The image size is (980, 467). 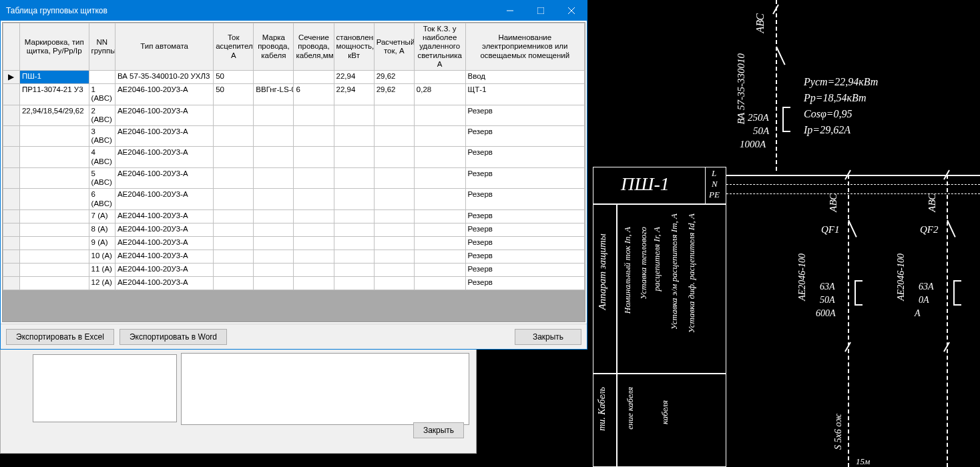 What do you see at coordinates (439, 47) in the screenshot?
I see `column-header: Ток К.З. у наиболее удаленного светильни…` at bounding box center [439, 47].